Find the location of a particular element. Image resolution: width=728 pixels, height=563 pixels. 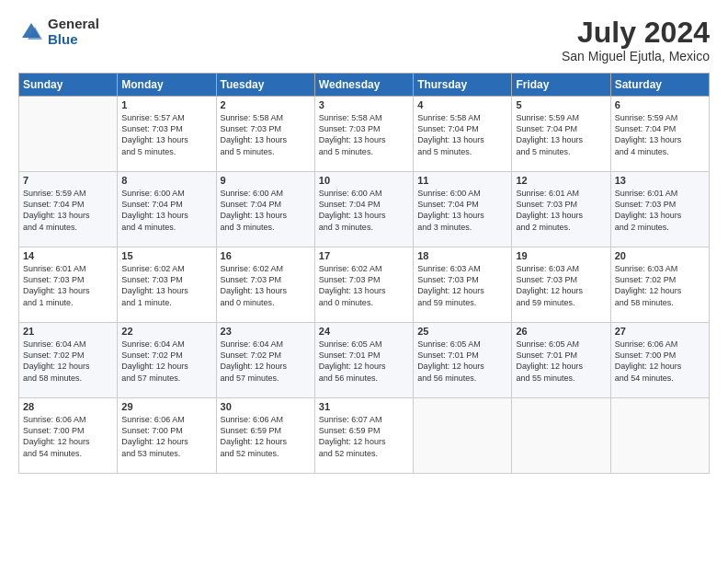

calendar-cell: 6Sunrise: 5:59 AM Sunset: 7:04 PM Daylig… is located at coordinates (660, 134).